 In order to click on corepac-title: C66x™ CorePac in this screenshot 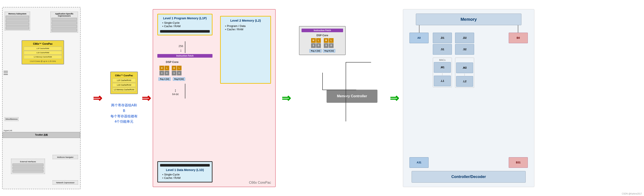, I will do `click(43, 44)`.